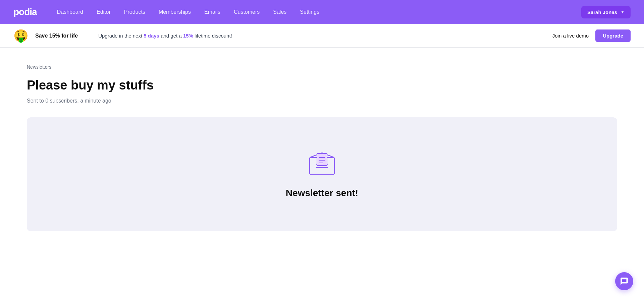  I want to click on promo-days-highlight: 5 days, so click(152, 36).